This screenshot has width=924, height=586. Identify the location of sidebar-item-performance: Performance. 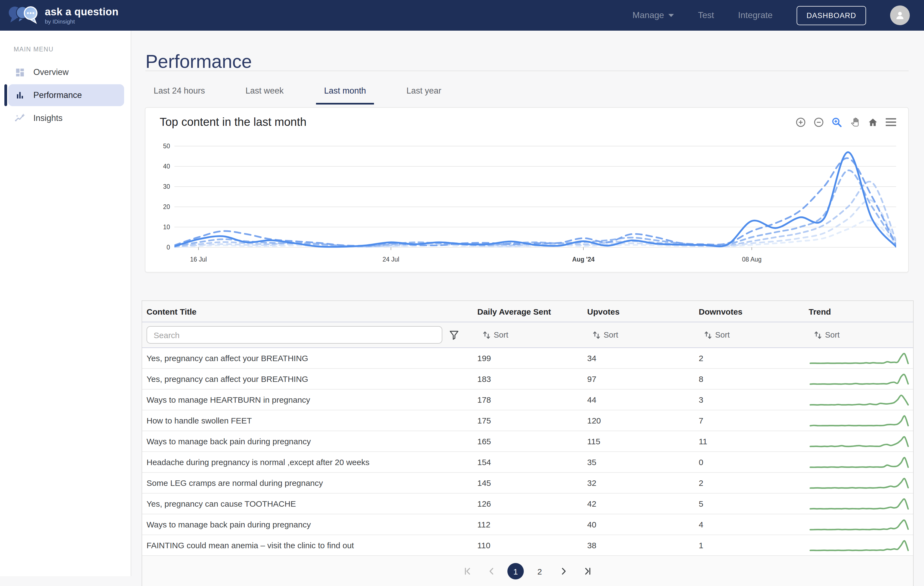
(66, 95).